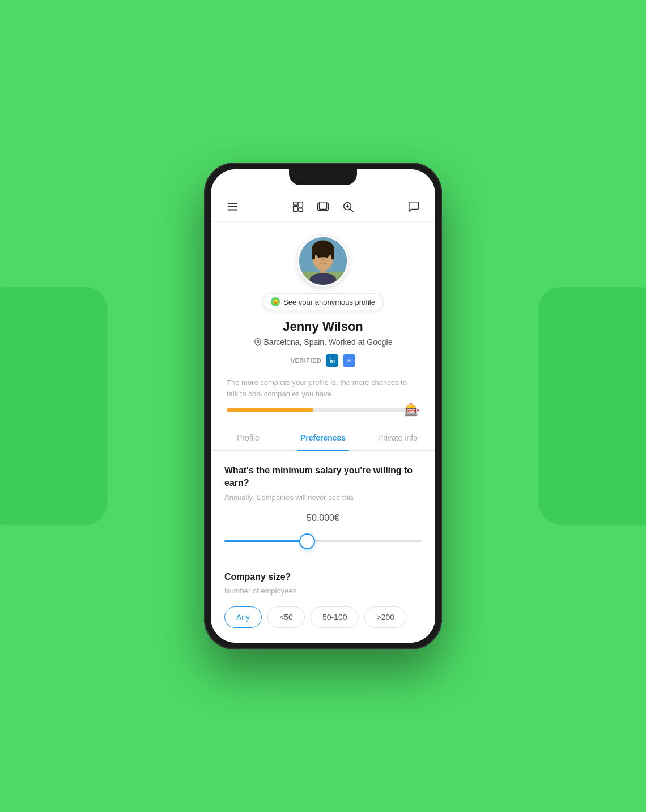 The image size is (646, 812). I want to click on search-icon, so click(348, 207).